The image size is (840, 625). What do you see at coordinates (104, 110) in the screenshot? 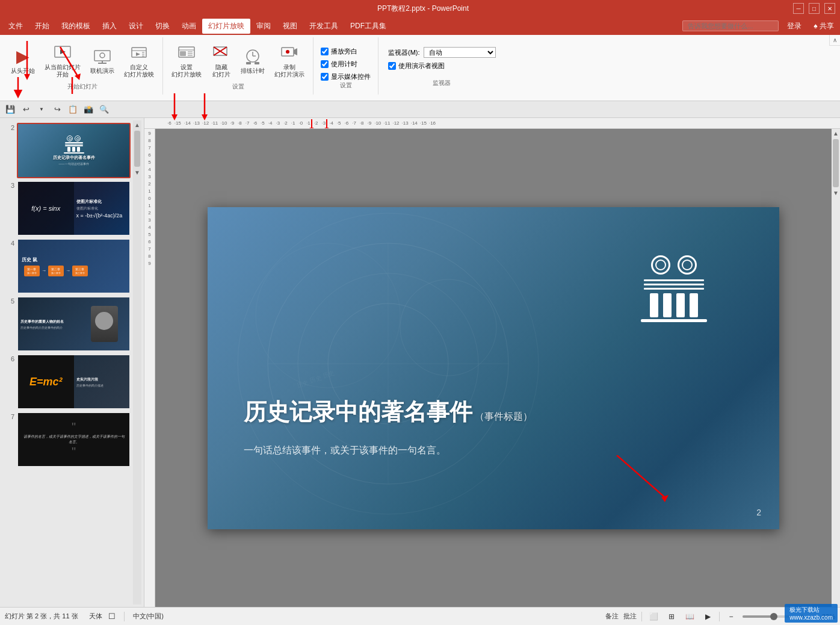
I see `search-qa-button: 🔍` at bounding box center [104, 110].